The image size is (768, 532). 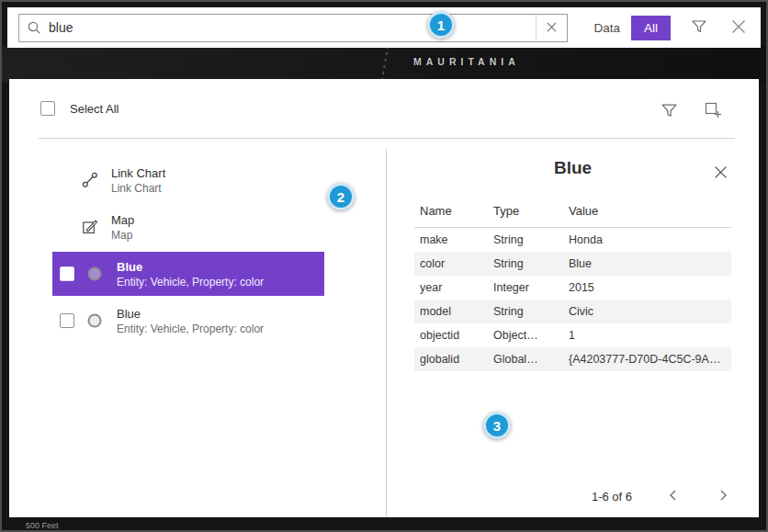 What do you see at coordinates (188, 227) in the screenshot?
I see `result-item-map: Map Map` at bounding box center [188, 227].